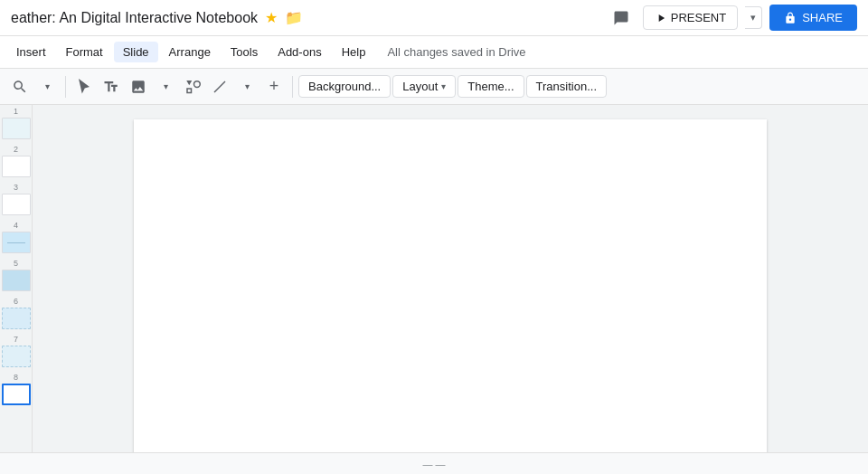 Image resolution: width=868 pixels, height=474 pixels. Describe the element at coordinates (16, 162) in the screenshot. I see `slide-thumbnail-2: 2` at that location.